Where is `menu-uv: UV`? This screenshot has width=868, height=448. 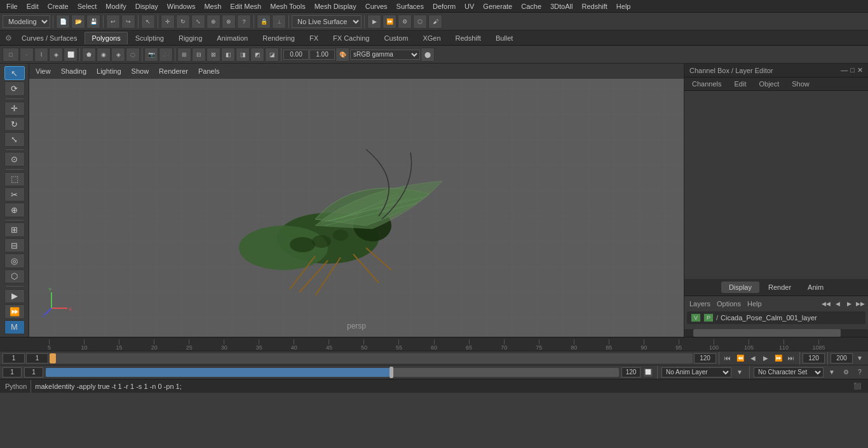 menu-uv: UV is located at coordinates (469, 6).